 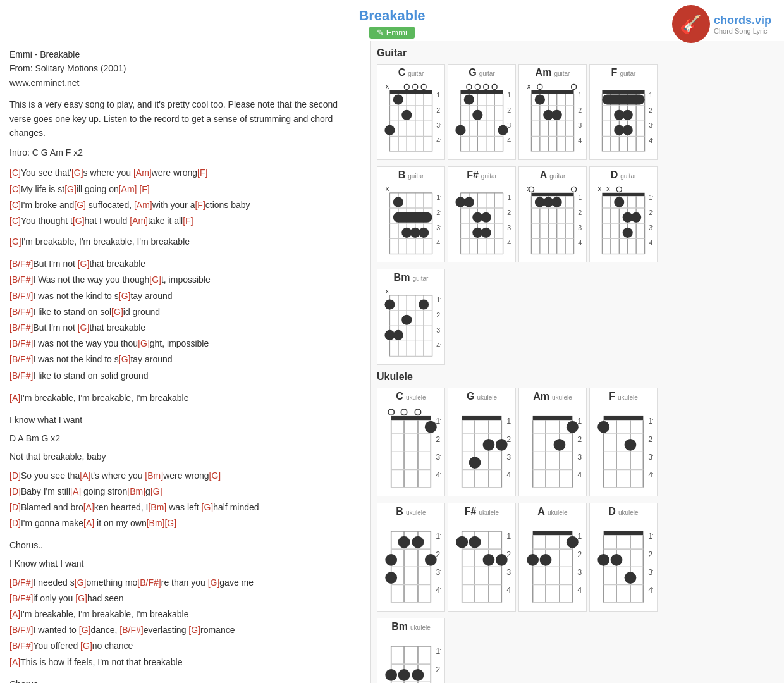 What do you see at coordinates (482, 442) in the screenshot?
I see `chord-G-ukulele: Gukulele 1fr 2fr 3fr` at bounding box center [482, 442].